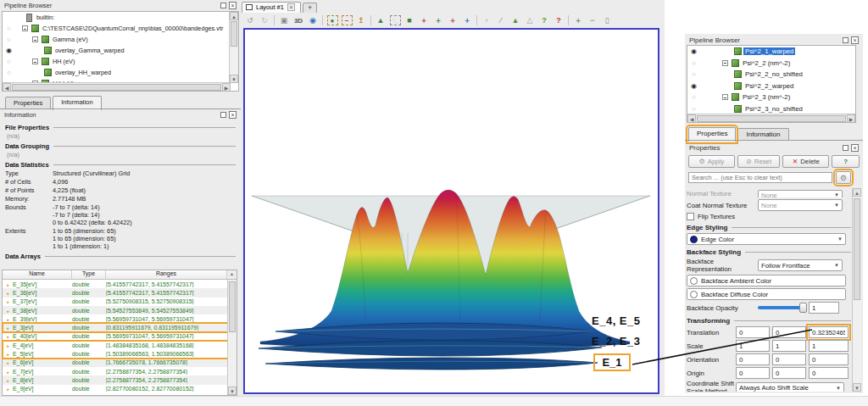 The width and height of the screenshot is (868, 406). I want to click on properties-vertical-scrollbar: ▲ ▼, so click(856, 290).